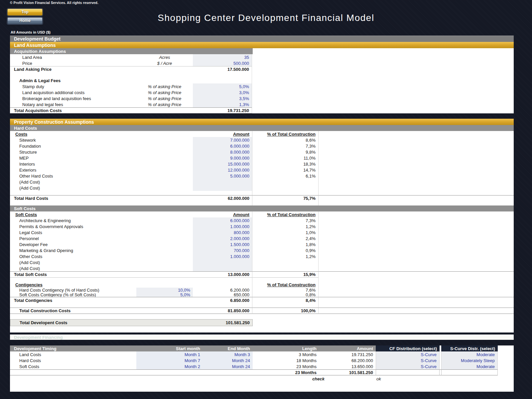 The height and width of the screenshot is (399, 532). Describe the element at coordinates (165, 295) in the screenshot. I see `pct-input-cell: 5,0%` at that location.